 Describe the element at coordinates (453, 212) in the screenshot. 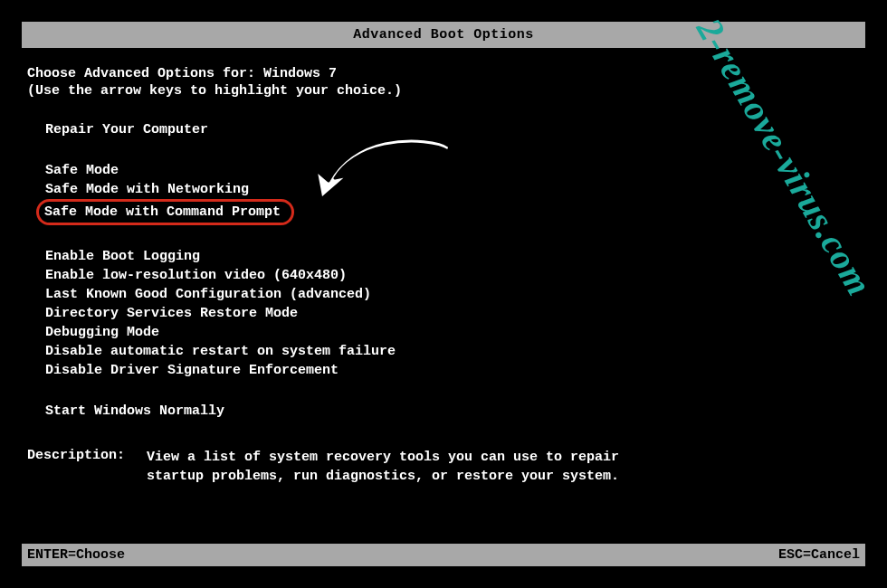

I see `option-safe-mode-cmd-row: Safe Mode with Command Prompt` at that location.